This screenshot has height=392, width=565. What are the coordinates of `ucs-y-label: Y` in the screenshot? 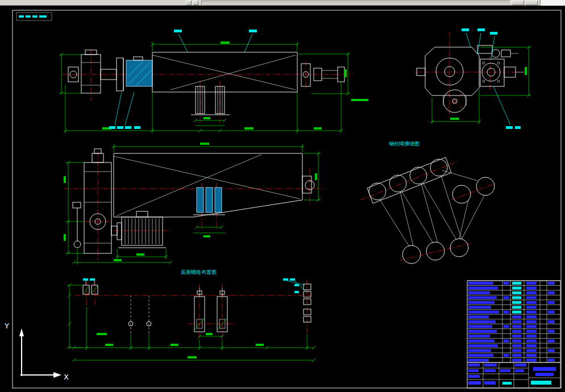 It's located at (7, 326).